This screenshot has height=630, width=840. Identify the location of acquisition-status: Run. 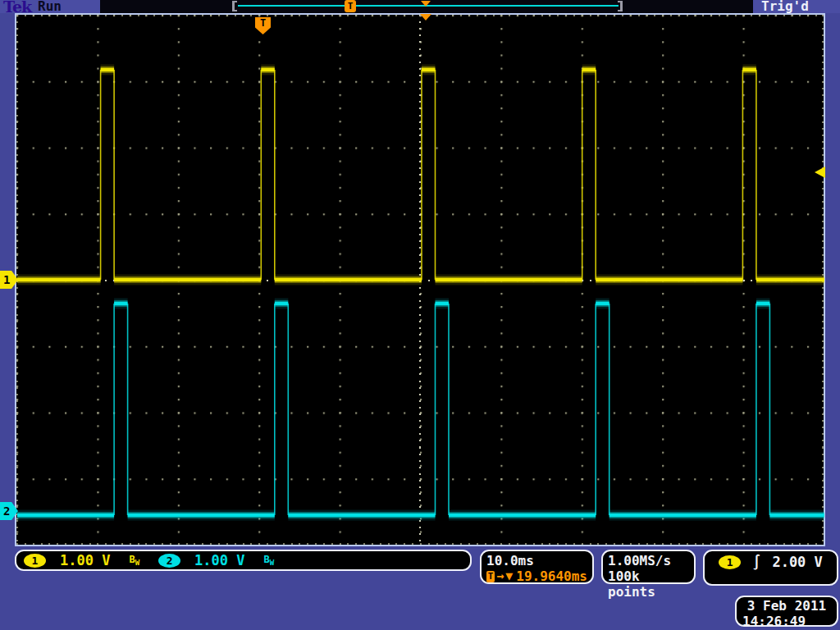
(49, 7).